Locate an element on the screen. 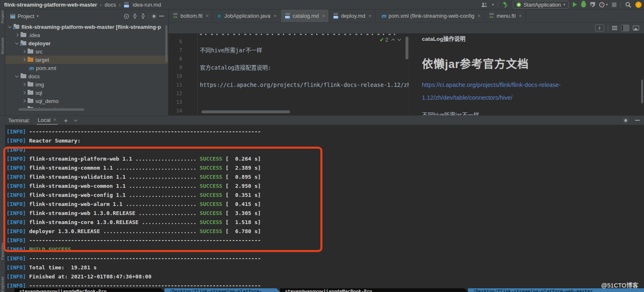  preview-subtitle: cataLog操作说明 is located at coordinates (533, 38).